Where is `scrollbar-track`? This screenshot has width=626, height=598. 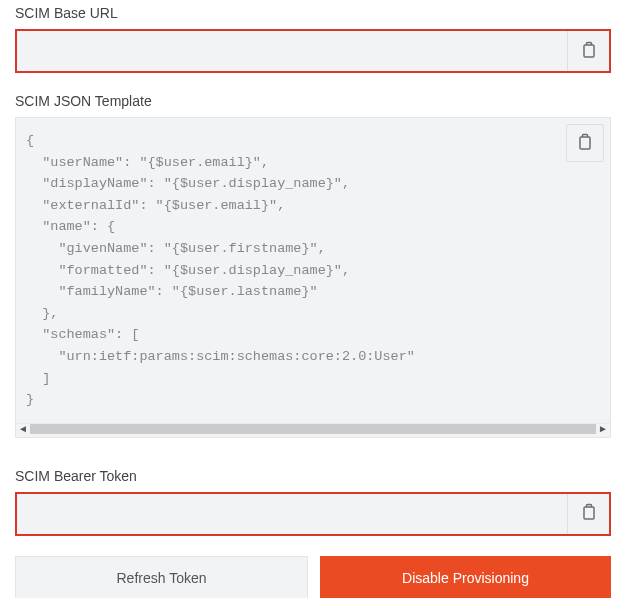 scrollbar-track is located at coordinates (313, 429).